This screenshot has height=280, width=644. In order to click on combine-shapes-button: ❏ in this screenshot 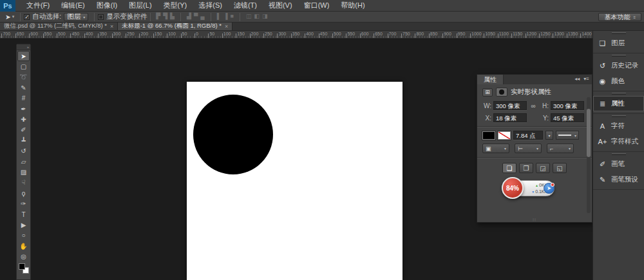, I will do `click(509, 168)`.